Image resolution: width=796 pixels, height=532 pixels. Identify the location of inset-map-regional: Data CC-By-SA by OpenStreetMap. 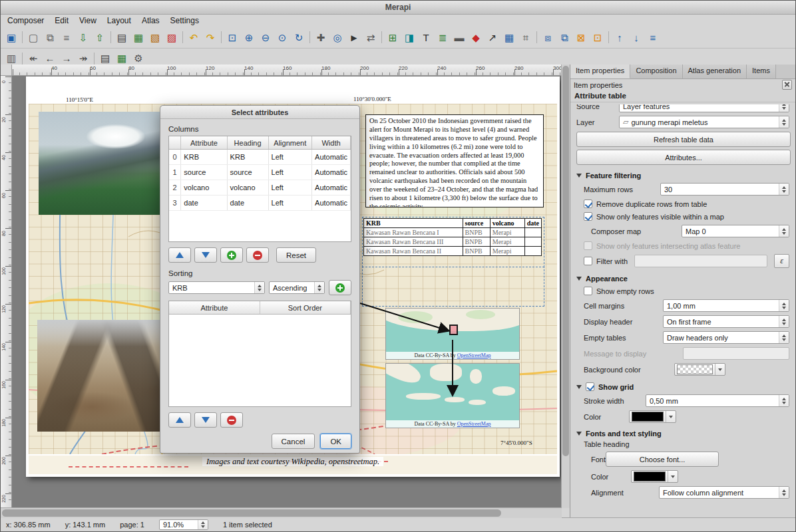
(453, 334).